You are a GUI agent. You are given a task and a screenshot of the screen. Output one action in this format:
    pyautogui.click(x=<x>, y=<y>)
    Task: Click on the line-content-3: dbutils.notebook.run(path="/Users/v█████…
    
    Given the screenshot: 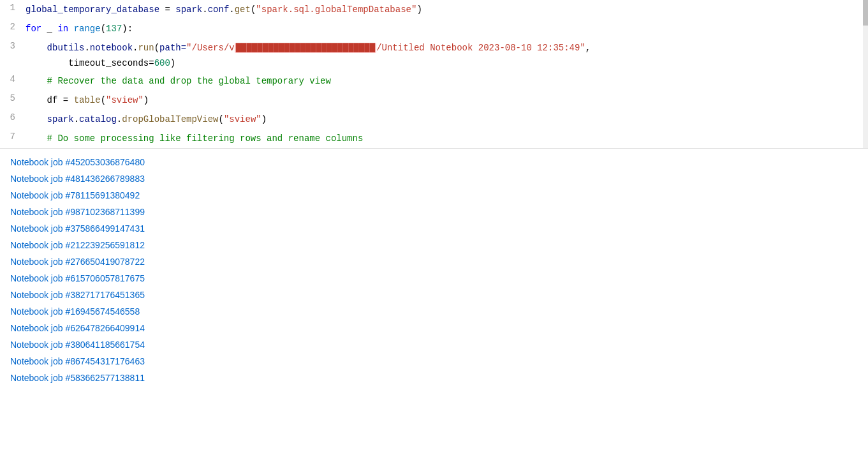 What is the action you would take?
    pyautogui.click(x=446, y=47)
    